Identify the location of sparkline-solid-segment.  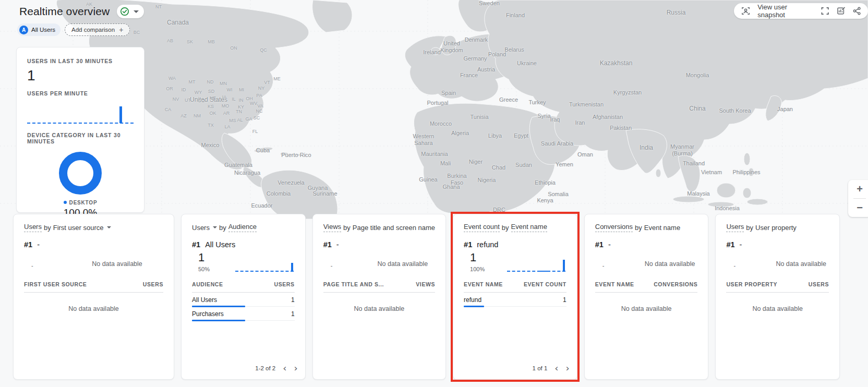
(544, 271).